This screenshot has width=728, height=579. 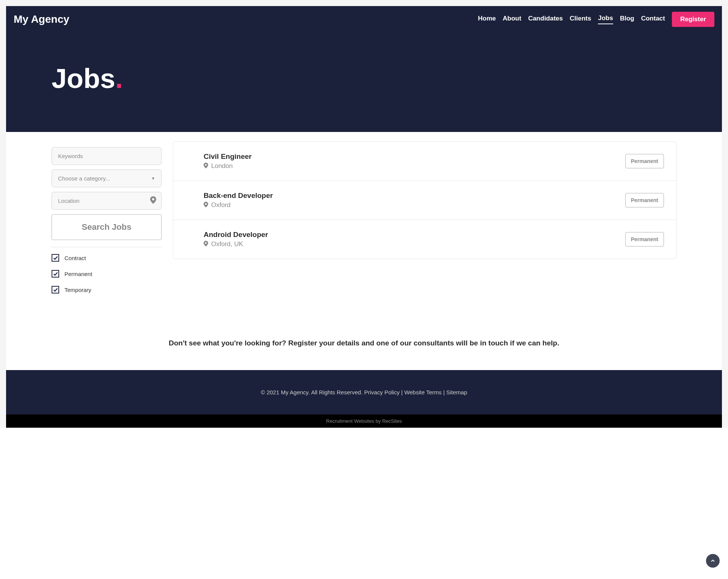 What do you see at coordinates (107, 258) in the screenshot?
I see `filter-contract: Contract` at bounding box center [107, 258].